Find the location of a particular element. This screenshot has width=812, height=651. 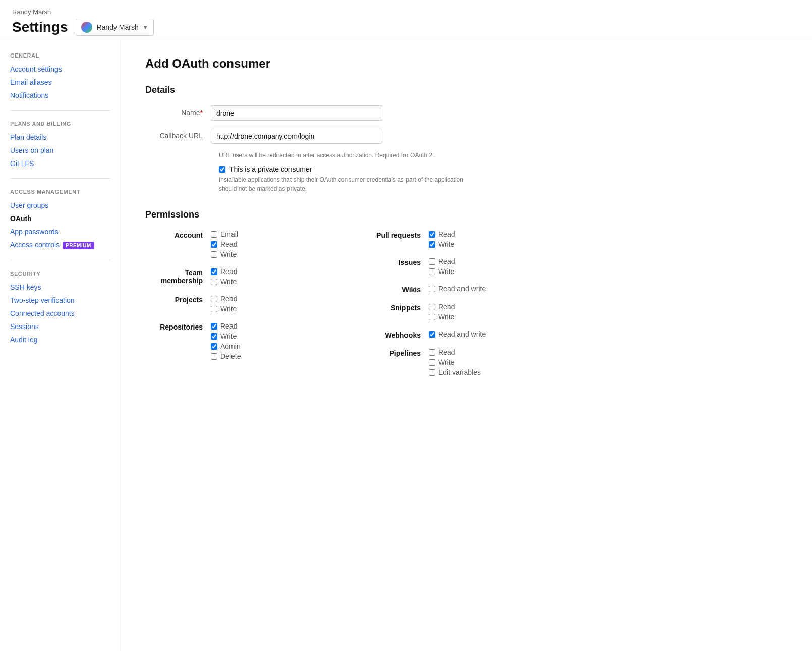

sidebar-item-git-lfs: Git LFS is located at coordinates (61, 164).